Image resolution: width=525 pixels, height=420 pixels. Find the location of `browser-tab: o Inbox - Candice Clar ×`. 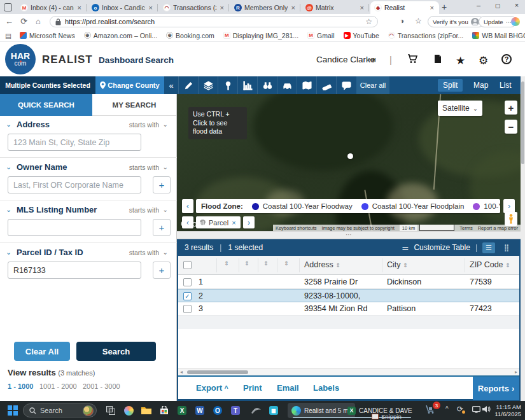

browser-tab: o Inbox - Candice Clar × is located at coordinates (123, 8).